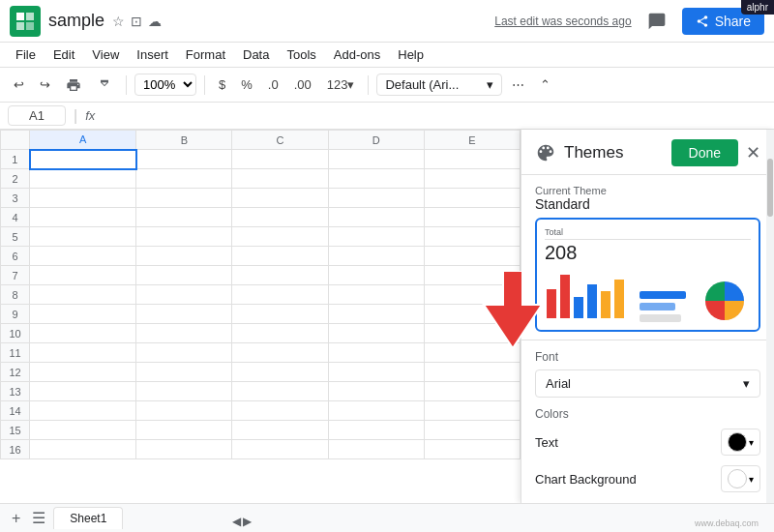  What do you see at coordinates (184, 140) in the screenshot?
I see `col-header-b: B` at bounding box center [184, 140].